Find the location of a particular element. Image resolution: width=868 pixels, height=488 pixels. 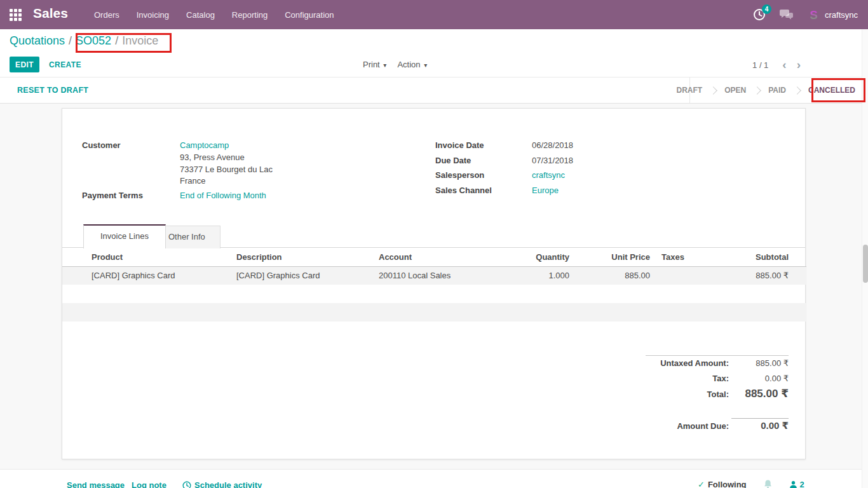

sales-channel-label: Sales Channel is located at coordinates (464, 191).